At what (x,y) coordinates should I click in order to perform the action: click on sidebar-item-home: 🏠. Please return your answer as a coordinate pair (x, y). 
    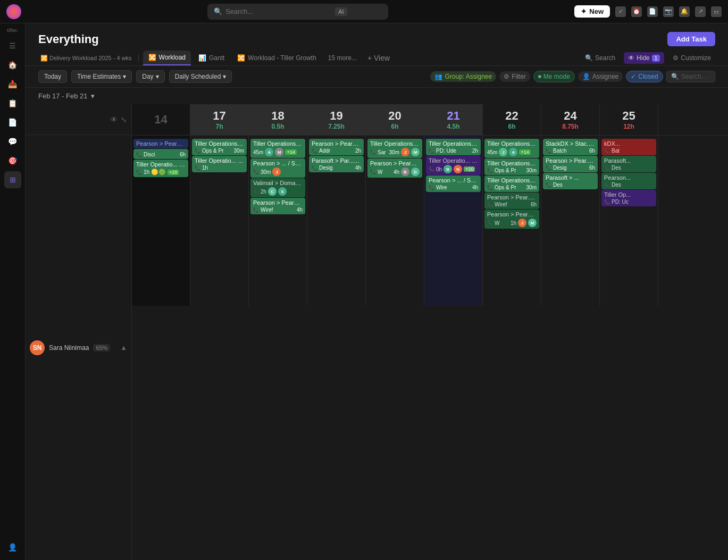
    Looking at the image, I should click on (13, 65).